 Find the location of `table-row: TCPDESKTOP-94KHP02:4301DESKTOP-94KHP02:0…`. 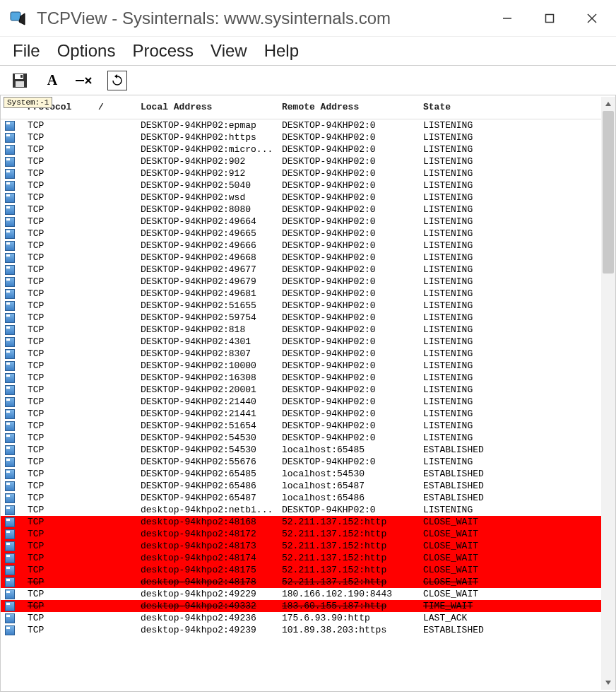

table-row: TCPDESKTOP-94KHP02:4301DESKTOP-94KHP02:0… is located at coordinates (301, 342).